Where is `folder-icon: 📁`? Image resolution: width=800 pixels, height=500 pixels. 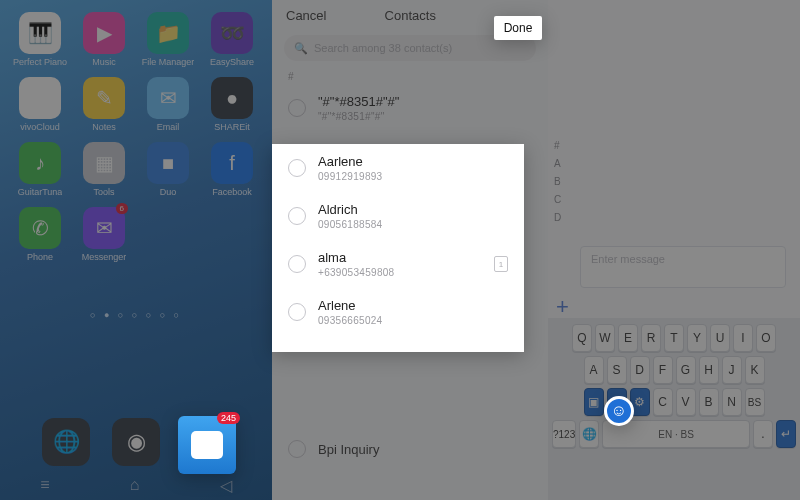 folder-icon: 📁 is located at coordinates (168, 33).